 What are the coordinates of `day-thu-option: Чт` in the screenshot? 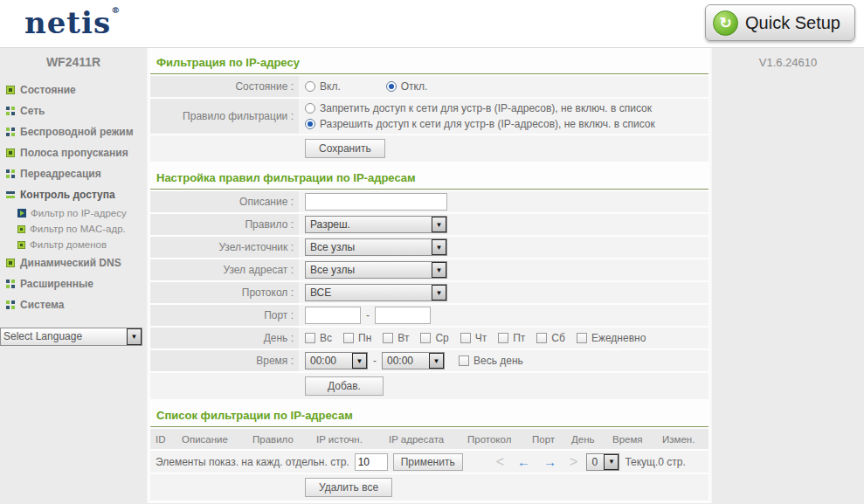 It's located at (473, 338).